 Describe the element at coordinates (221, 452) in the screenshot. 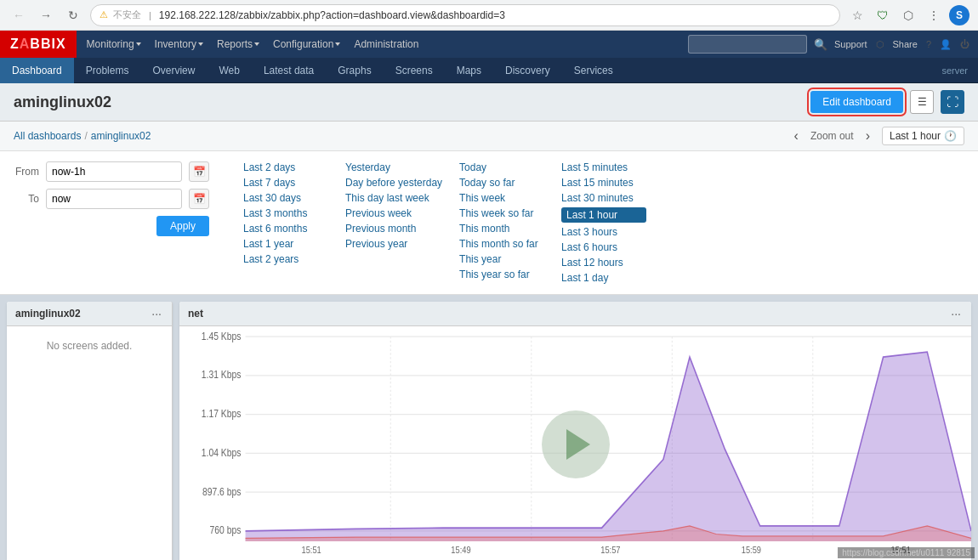

I see `svg-text: 1.04 Kbps` at that location.